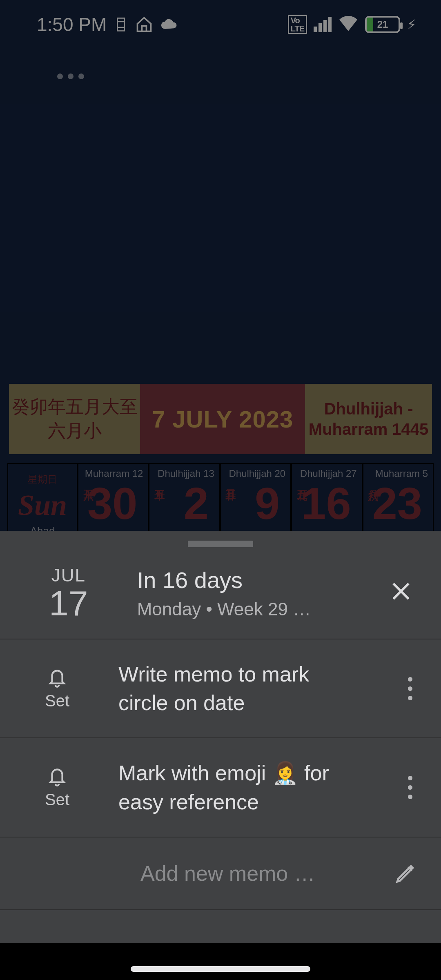 The height and width of the screenshot is (980, 441). Describe the element at coordinates (327, 503) in the screenshot. I see `date-number: 16` at that location.